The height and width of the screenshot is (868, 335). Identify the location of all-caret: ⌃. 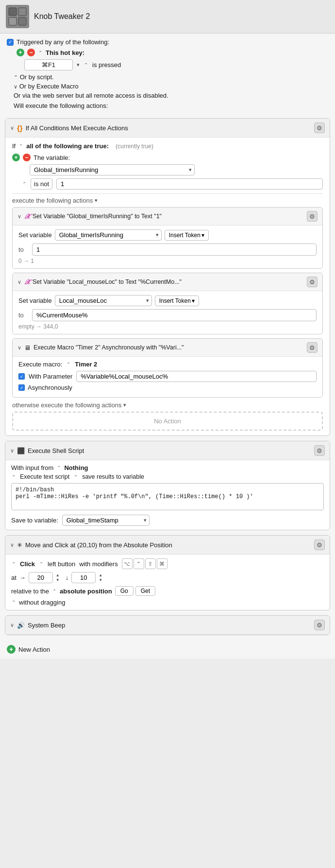
(21, 146).